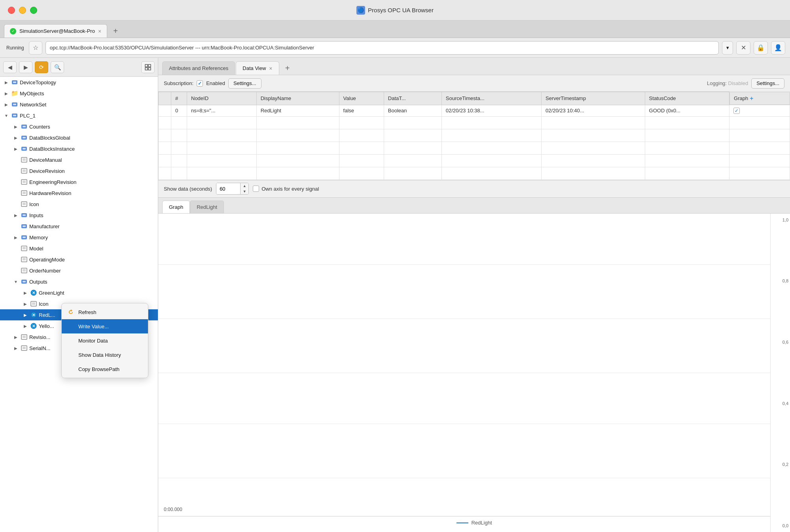  I want to click on sidebar-item-plc1: ▼ PLC_1, so click(79, 115).